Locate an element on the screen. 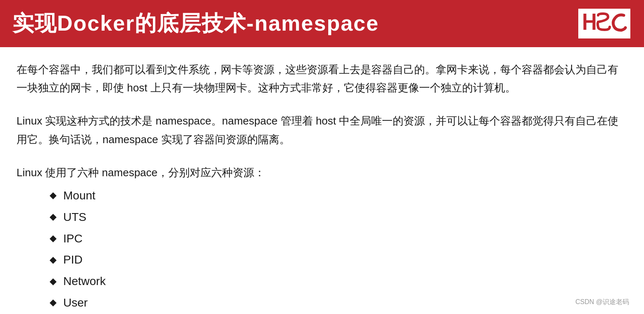 Image resolution: width=644 pixels, height=314 pixels. list-item: ◆ Mount is located at coordinates (339, 196).